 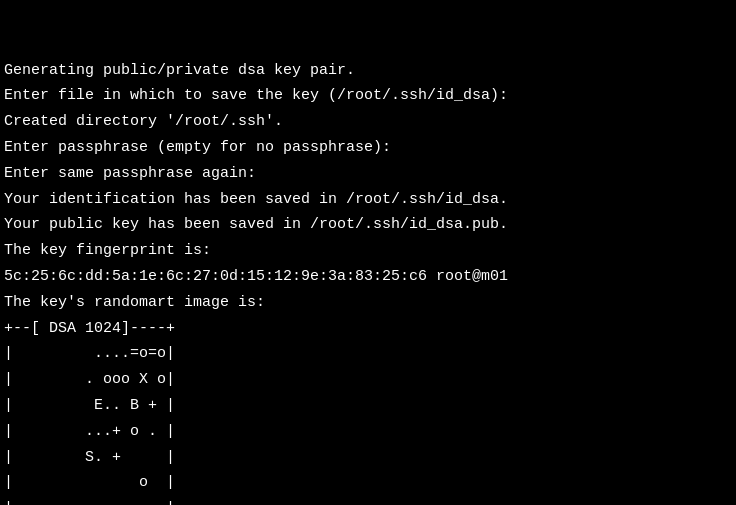 I want to click on terminal-line: Generating public/private dsa key pair., so click(x=368, y=71).